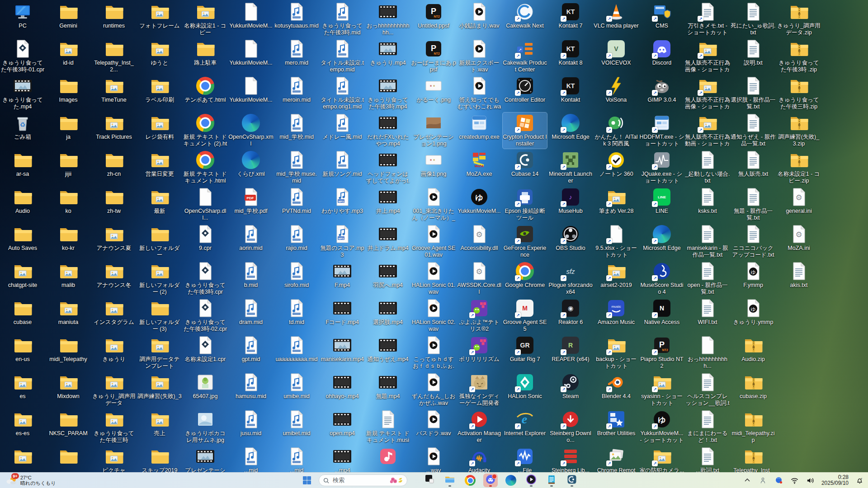 The image size is (868, 488). What do you see at coordinates (662, 316) in the screenshot?
I see `desktop-icon: N↗Native Access` at bounding box center [662, 316].